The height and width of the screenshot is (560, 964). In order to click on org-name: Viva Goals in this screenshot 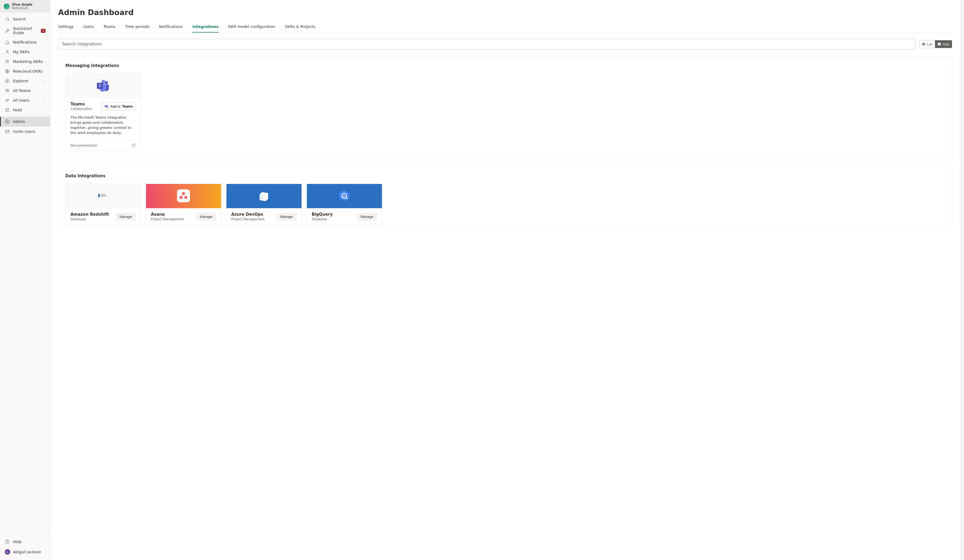, I will do `click(27, 5)`.